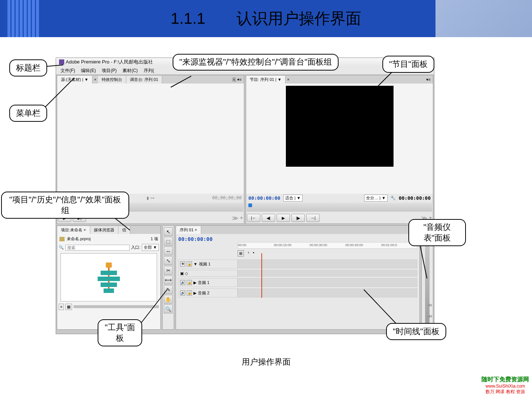  I want to click on audio-track-2-content, so click(327, 293).